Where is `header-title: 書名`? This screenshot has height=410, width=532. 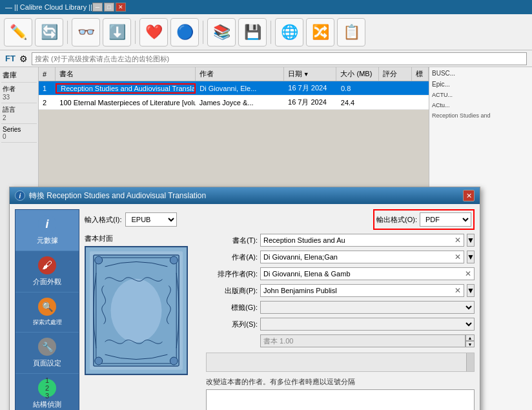 header-title: 書名 is located at coordinates (125, 74).